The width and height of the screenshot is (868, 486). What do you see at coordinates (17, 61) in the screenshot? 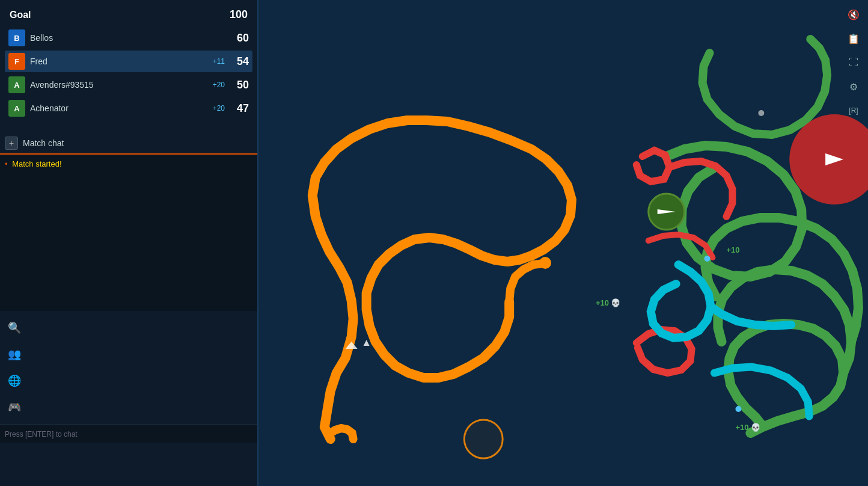
I see `avatar-fred: F` at bounding box center [17, 61].